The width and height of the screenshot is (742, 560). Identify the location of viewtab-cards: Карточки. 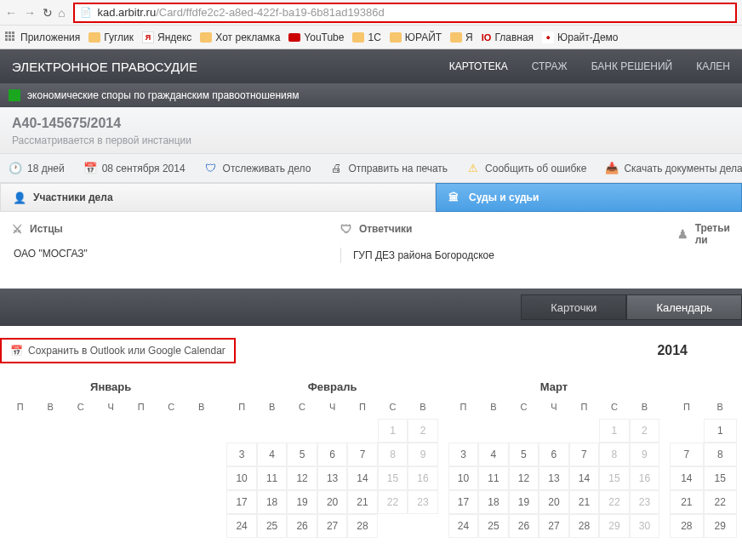
(574, 307).